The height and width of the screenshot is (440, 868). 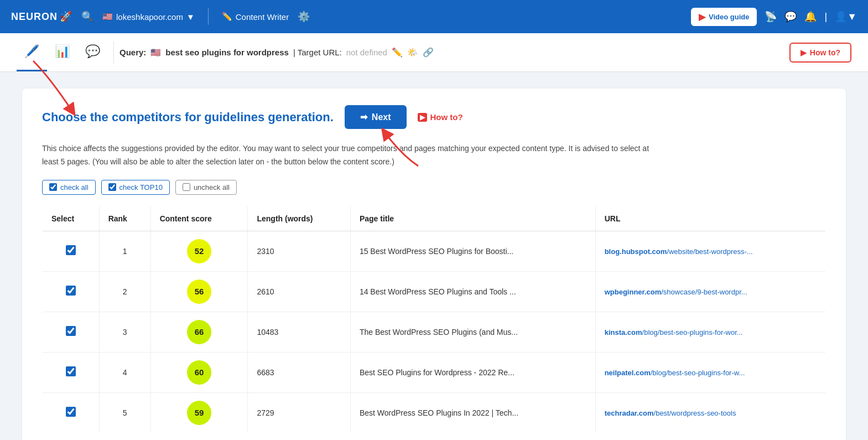 I want to click on check-all-checkbox, so click(x=53, y=187).